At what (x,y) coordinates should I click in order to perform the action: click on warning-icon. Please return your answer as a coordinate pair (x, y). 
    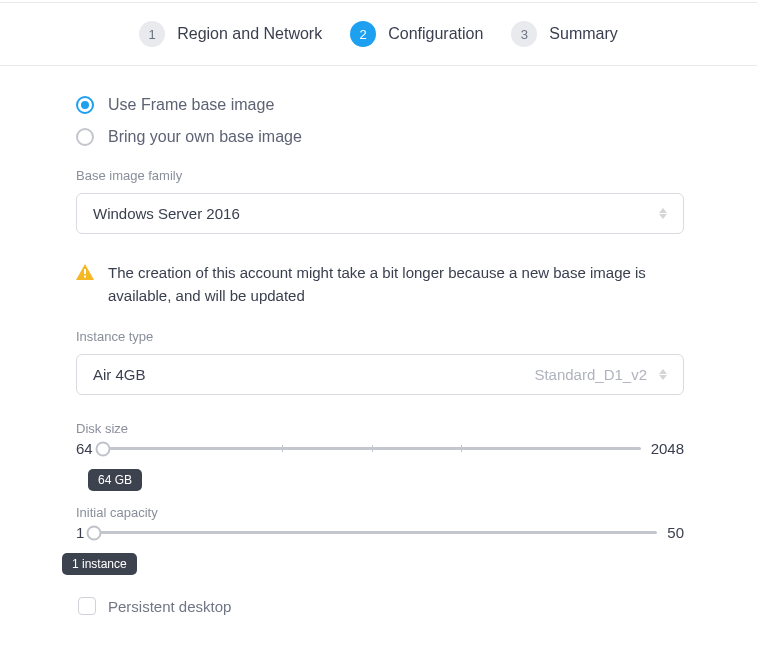
    Looking at the image, I should click on (85, 274).